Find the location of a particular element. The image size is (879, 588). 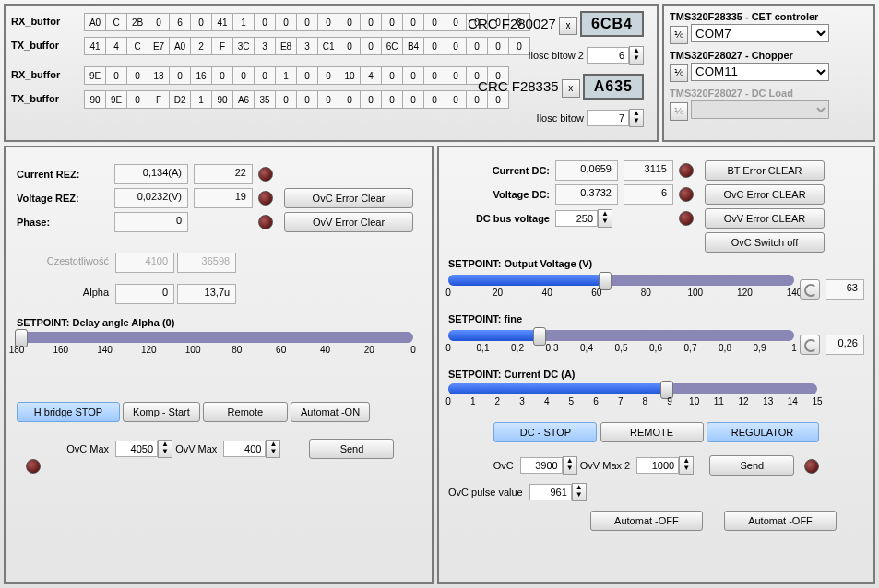

alpha-b: 13,7u is located at coordinates (207, 294).